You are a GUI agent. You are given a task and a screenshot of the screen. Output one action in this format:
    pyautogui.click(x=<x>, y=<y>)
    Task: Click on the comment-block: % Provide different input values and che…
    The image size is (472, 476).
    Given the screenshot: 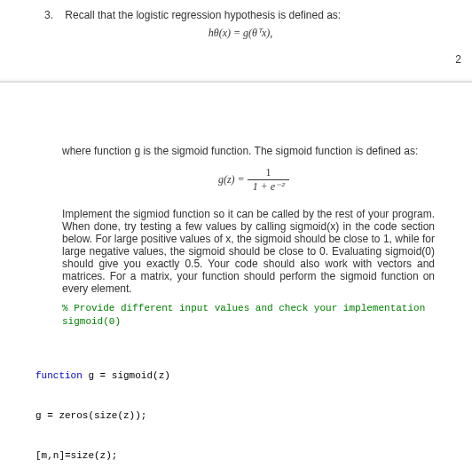 What is the action you would take?
    pyautogui.click(x=254, y=316)
    